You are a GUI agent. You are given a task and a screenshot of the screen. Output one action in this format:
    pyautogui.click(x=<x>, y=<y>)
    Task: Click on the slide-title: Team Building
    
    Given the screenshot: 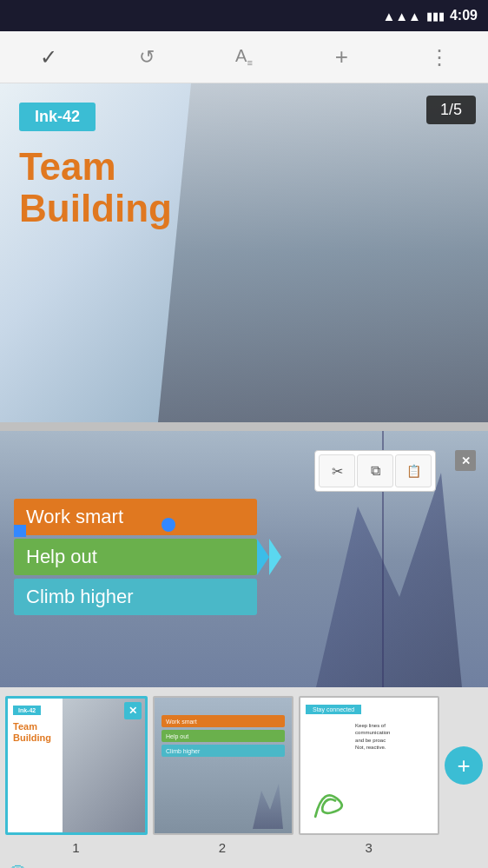 What is the action you would take?
    pyautogui.click(x=96, y=188)
    